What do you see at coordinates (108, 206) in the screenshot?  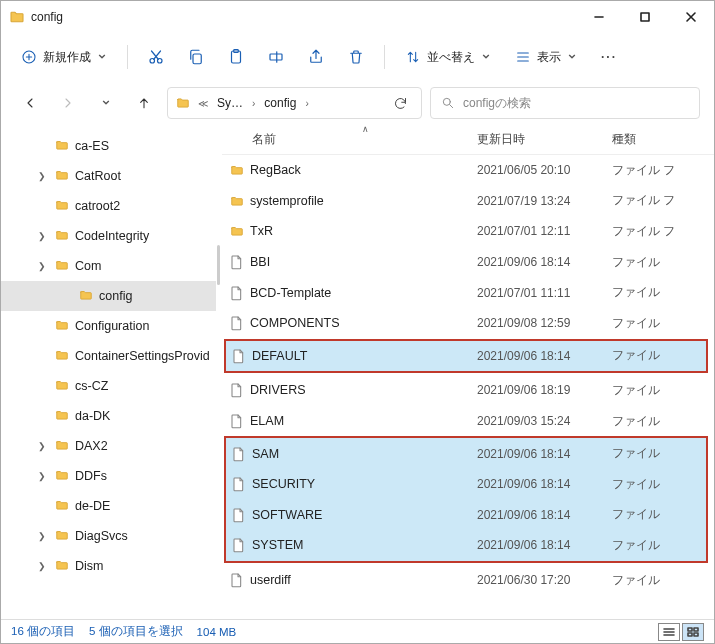 I see `tree-item: catroot2` at bounding box center [108, 206].